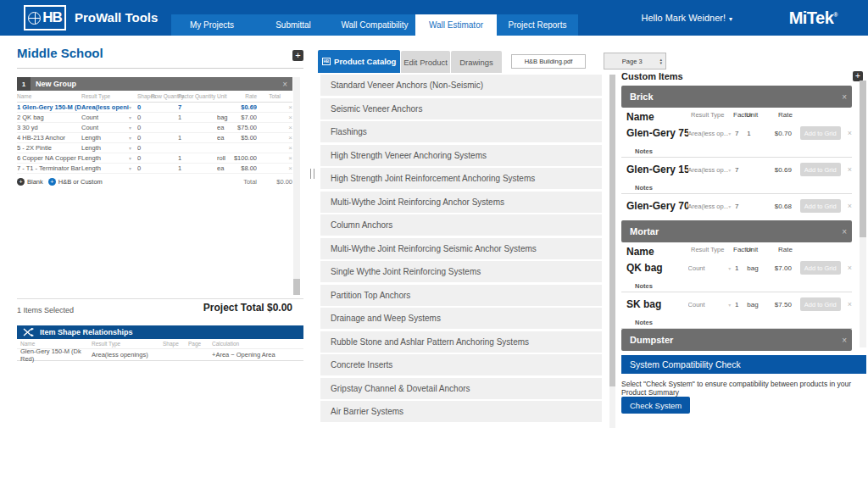 The width and height of the screenshot is (868, 478). Describe the element at coordinates (426, 62) in the screenshot. I see `tab-edit-product: Edit Product` at that location.